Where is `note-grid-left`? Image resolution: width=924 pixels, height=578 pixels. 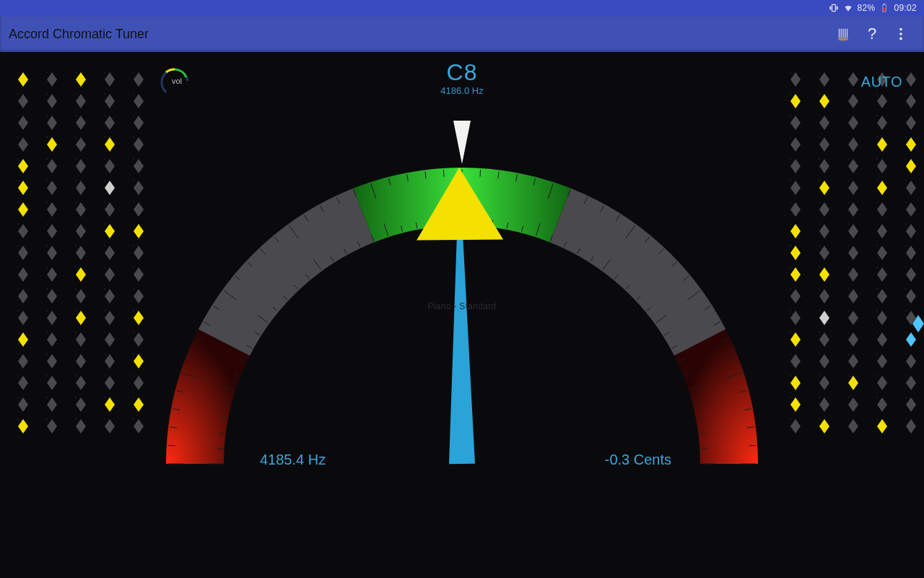
note-grid-left is located at coordinates (76, 246).